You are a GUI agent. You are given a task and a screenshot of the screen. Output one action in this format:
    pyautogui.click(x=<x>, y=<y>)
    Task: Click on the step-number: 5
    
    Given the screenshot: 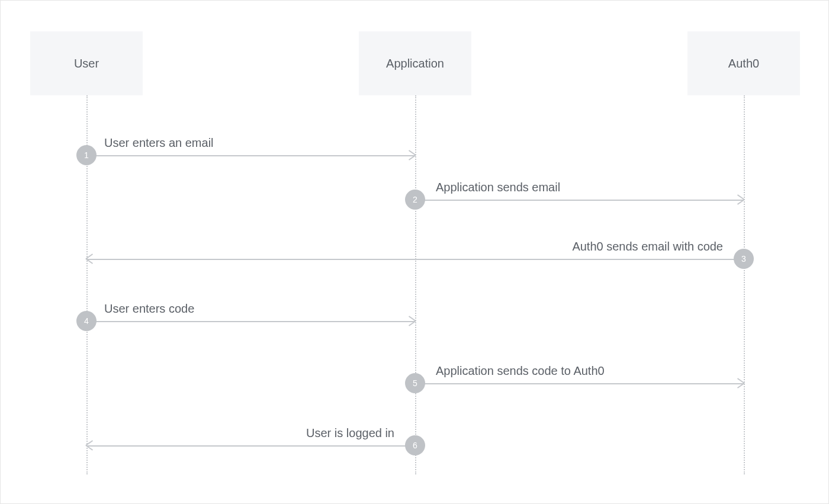 What is the action you would take?
    pyautogui.click(x=415, y=383)
    